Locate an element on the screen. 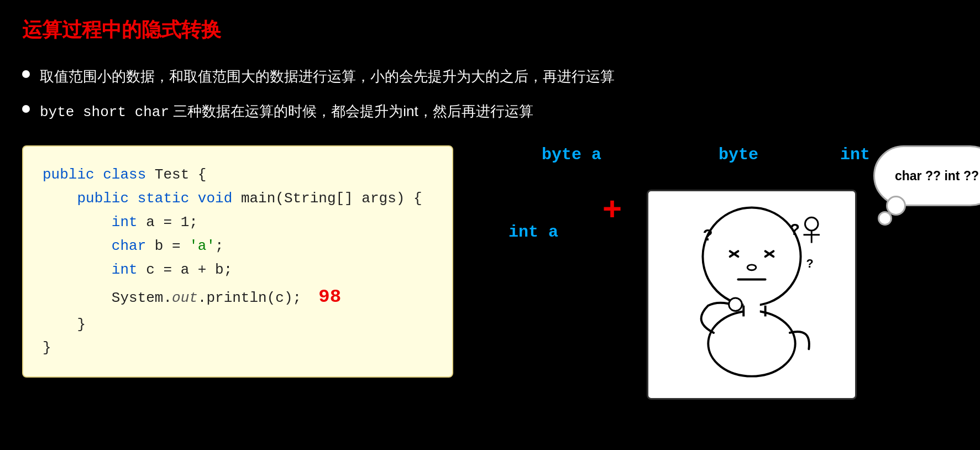 Image resolution: width=980 pixels, height=450 pixels. label-byte-b: byte is located at coordinates (738, 155).